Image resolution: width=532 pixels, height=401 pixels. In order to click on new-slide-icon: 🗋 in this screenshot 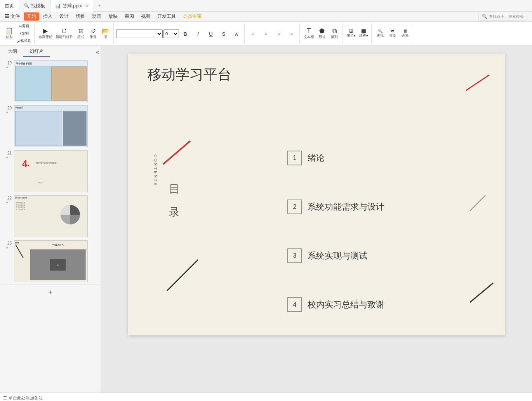, I will do `click(64, 31)`.